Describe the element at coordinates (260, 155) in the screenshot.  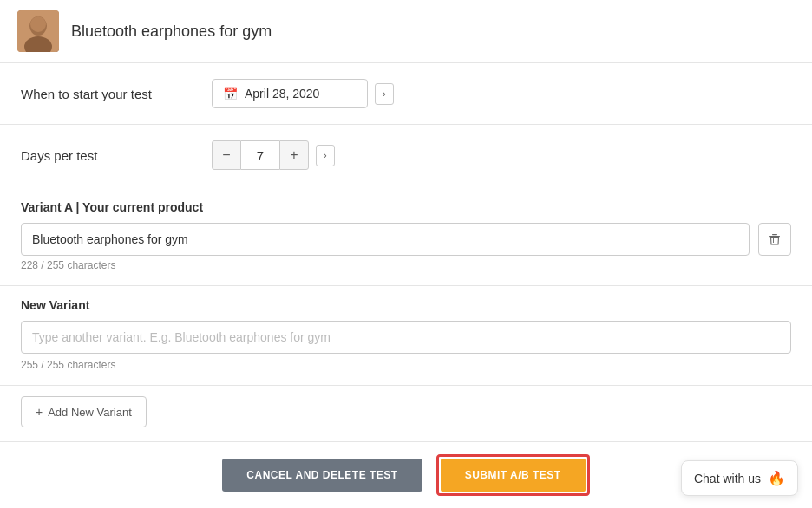
I see `days-stepper: − 7 +` at that location.